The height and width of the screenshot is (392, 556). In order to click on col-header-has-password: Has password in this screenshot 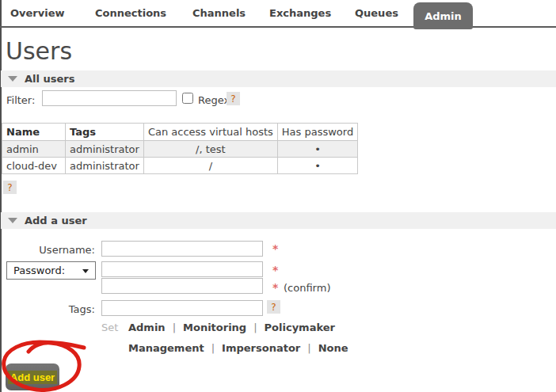, I will do `click(317, 132)`.